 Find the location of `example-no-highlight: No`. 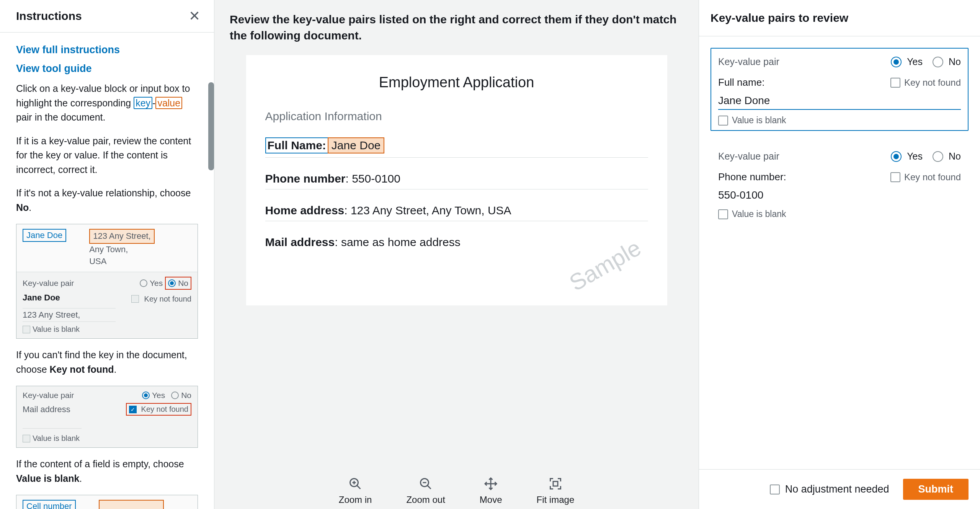

example-no-highlight: No is located at coordinates (178, 283).